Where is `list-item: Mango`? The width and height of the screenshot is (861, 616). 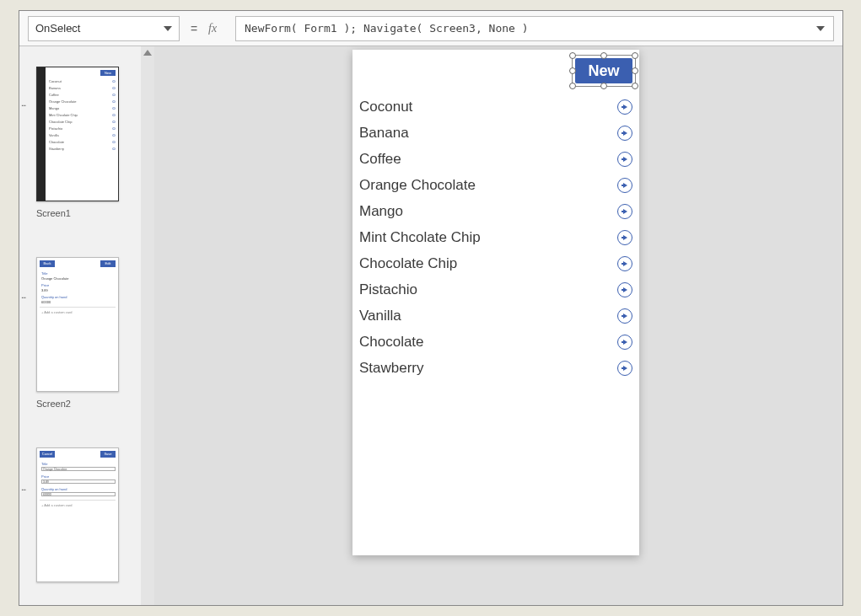 list-item: Mango is located at coordinates (496, 211).